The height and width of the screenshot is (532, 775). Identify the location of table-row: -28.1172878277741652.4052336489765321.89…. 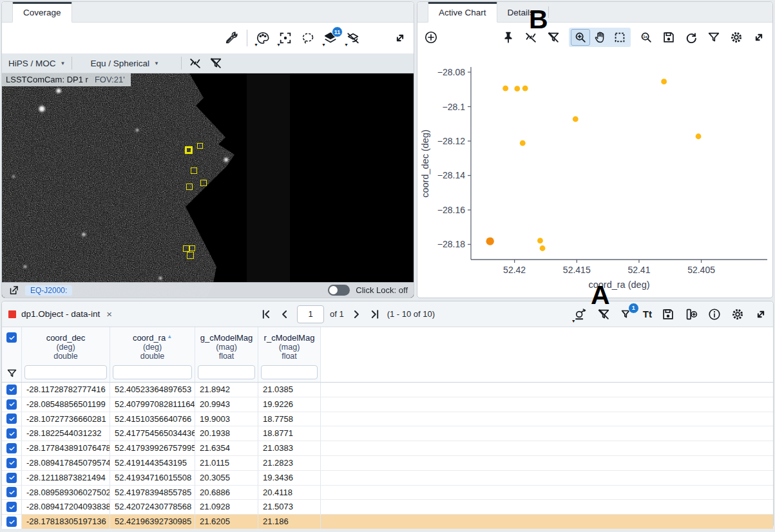
(388, 390).